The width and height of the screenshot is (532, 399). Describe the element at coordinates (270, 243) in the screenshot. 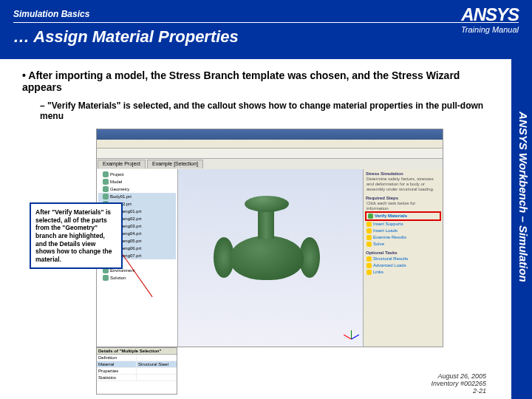

I see `valve-model` at that location.